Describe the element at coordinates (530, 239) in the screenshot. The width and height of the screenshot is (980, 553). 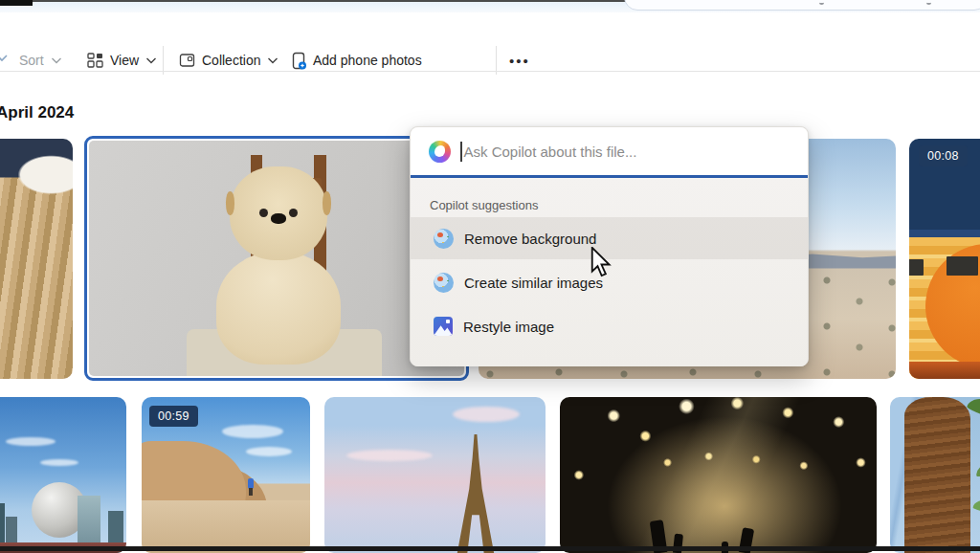
I see `menu-item-label: Remove background` at that location.